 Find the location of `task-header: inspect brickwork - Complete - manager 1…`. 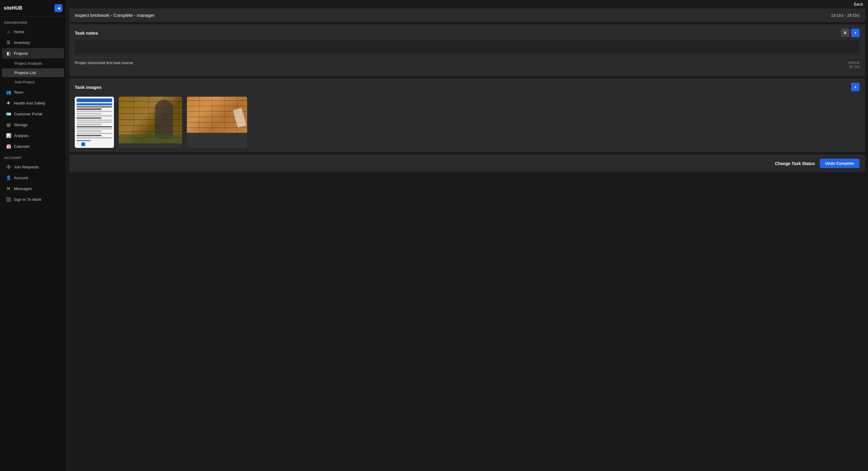

task-header: inspect brickwork - Complete - manager 1… is located at coordinates (467, 15).